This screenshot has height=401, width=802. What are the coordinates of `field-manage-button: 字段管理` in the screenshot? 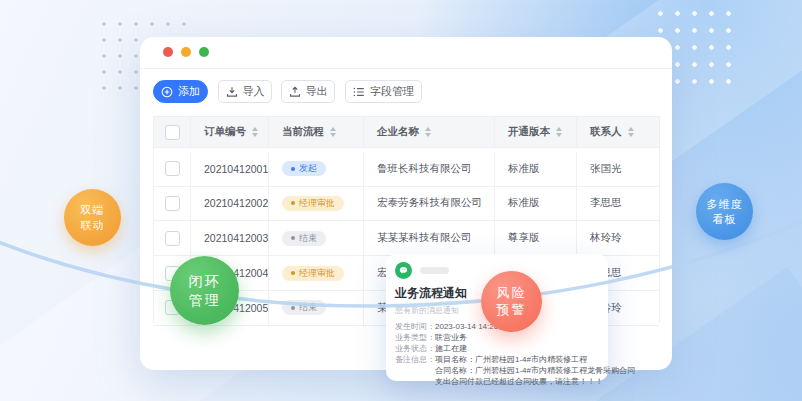 It's located at (384, 92).